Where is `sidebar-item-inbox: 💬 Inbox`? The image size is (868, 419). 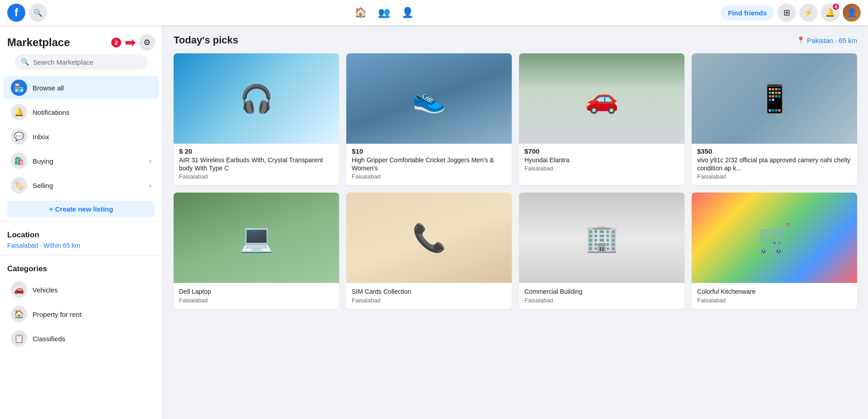 sidebar-item-inbox: 💬 Inbox is located at coordinates (81, 137).